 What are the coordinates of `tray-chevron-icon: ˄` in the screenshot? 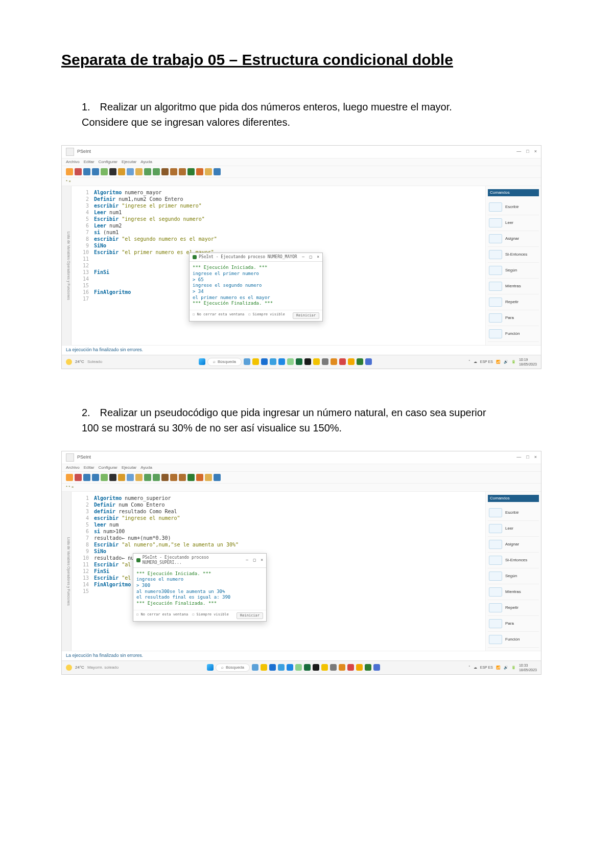 It's located at (469, 668).